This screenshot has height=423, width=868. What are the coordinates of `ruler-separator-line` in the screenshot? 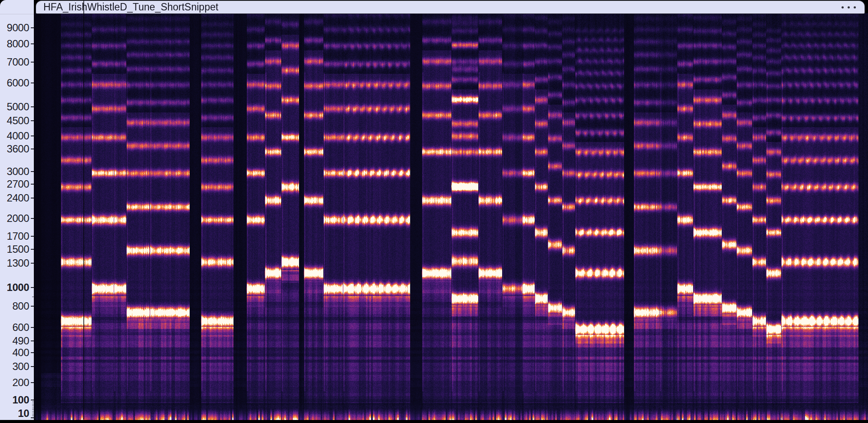 It's located at (17, 14).